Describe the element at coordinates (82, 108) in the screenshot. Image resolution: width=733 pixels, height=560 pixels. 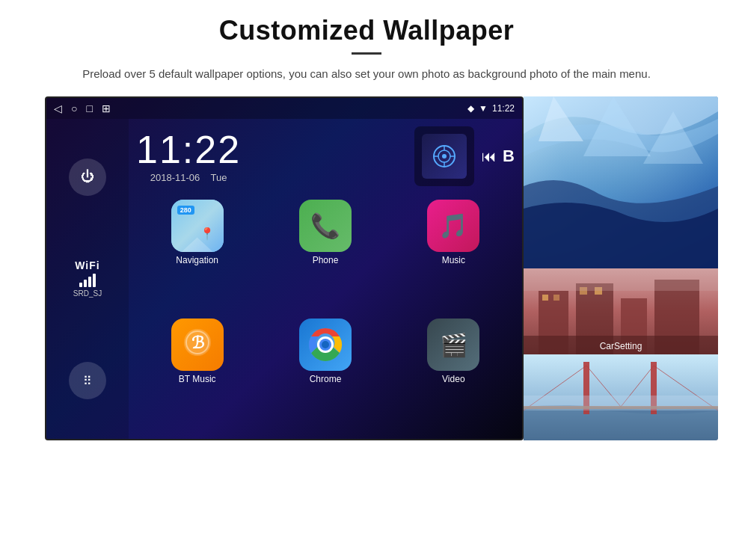
I see `status-left-icons: ◁ ○ □ ⊞` at that location.